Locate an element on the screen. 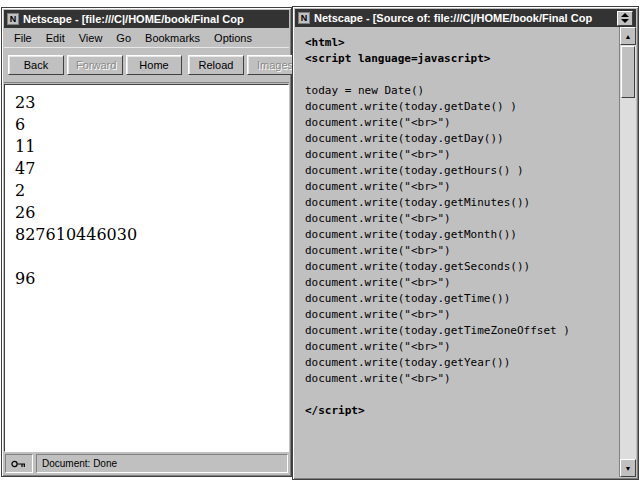  menu-bar: File Edit View Go Bookmarks Options is located at coordinates (146, 38).